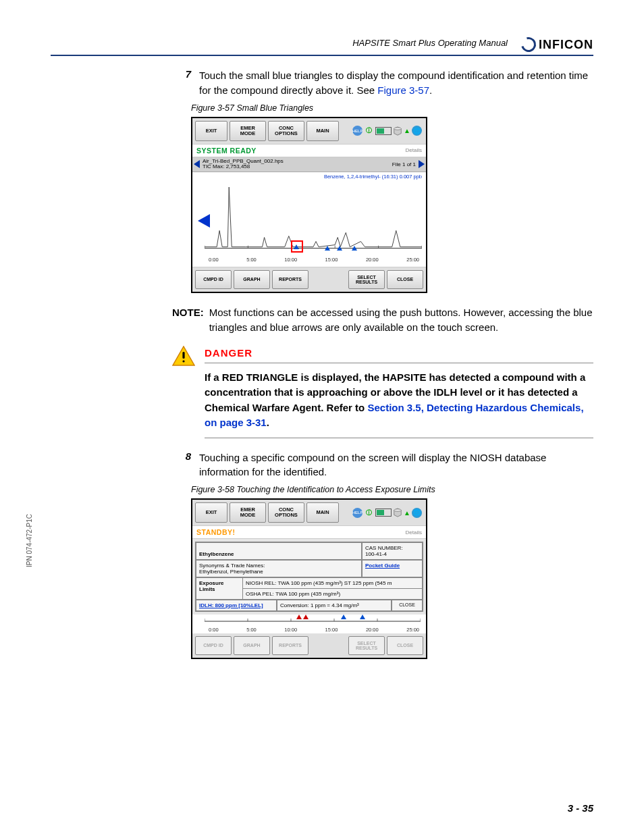  What do you see at coordinates (322, 47) in the screenshot?
I see `page-header: HAPSITE Smart Plus Operating Manual INFI…` at bounding box center [322, 47].